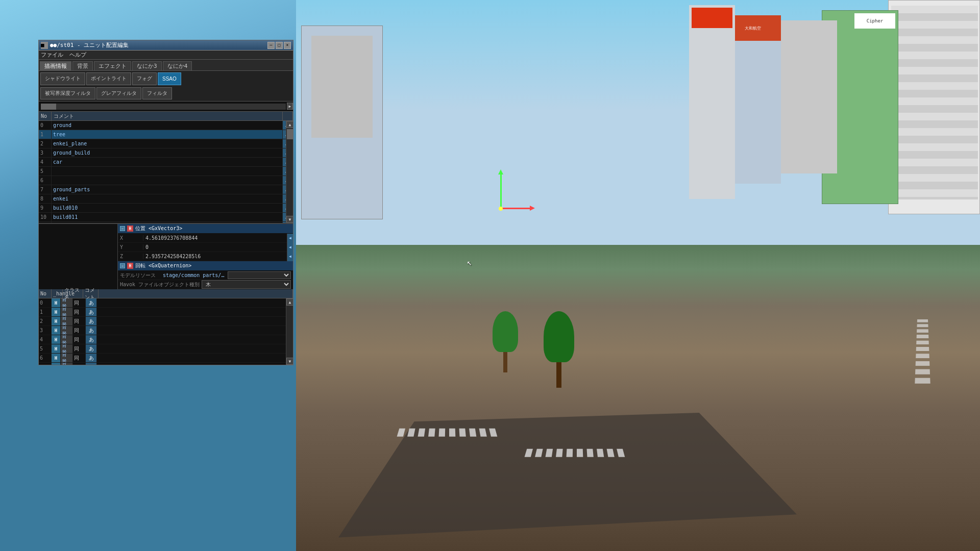 This screenshot has height=551, width=980. Describe the element at coordinates (166, 65) in the screenshot. I see `tab-bar: 描画情報 背景 エフェクト なにか3 なにか4` at that location.